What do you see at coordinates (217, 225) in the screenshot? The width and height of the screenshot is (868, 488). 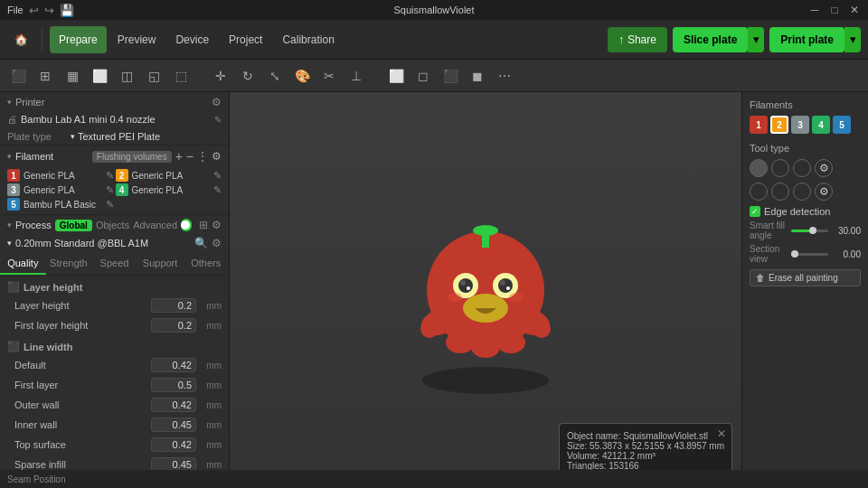 I see `process-icon-2: ⚙` at bounding box center [217, 225].